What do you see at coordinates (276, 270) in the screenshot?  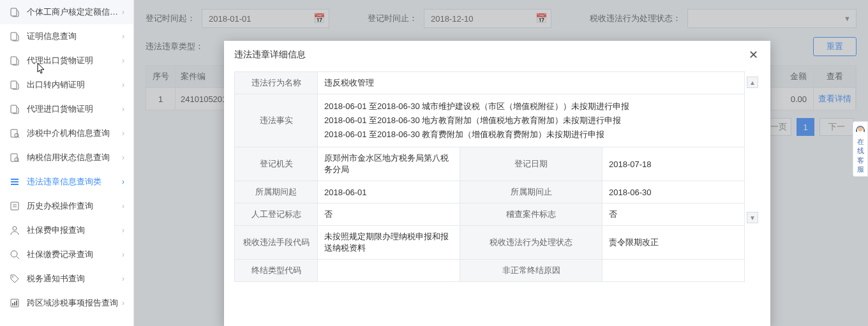 I see `k-endtype: 终结类型代码` at bounding box center [276, 270].